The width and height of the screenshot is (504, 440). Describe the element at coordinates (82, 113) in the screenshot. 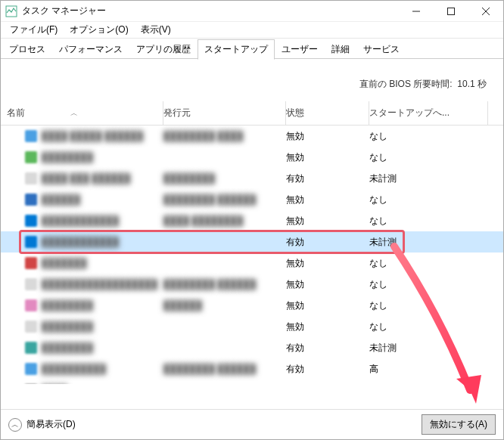

I see `column-name: 名前 ︿` at that location.